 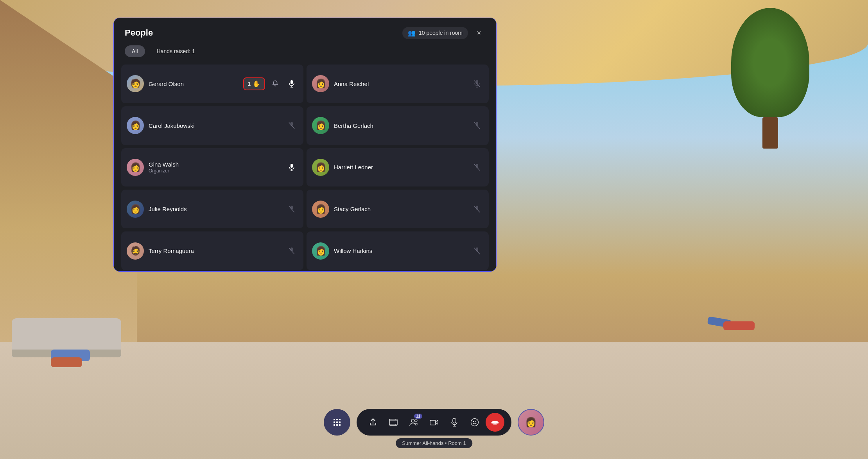 What do you see at coordinates (477, 84) in the screenshot?
I see `mic-button-anna` at bounding box center [477, 84].